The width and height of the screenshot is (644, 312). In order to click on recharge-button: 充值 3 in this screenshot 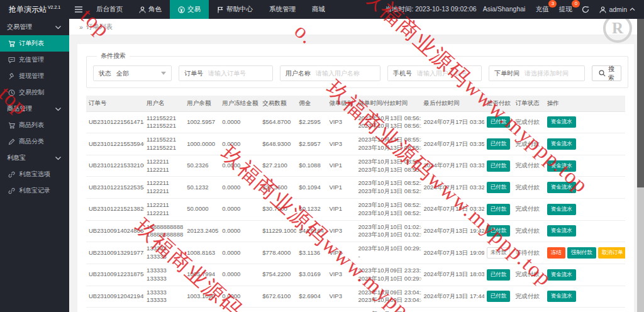, I will do `click(542, 9)`.